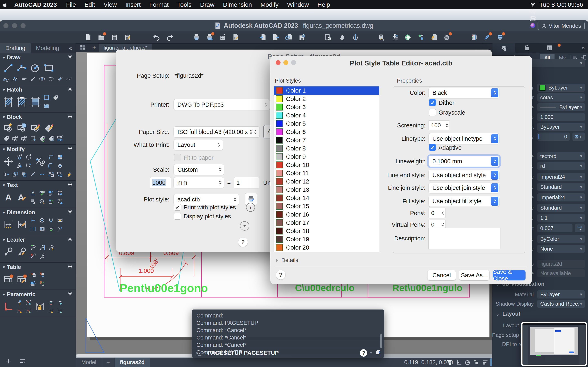 This screenshot has height=367, width=588. I want to click on offset-icon, so click(51, 166).